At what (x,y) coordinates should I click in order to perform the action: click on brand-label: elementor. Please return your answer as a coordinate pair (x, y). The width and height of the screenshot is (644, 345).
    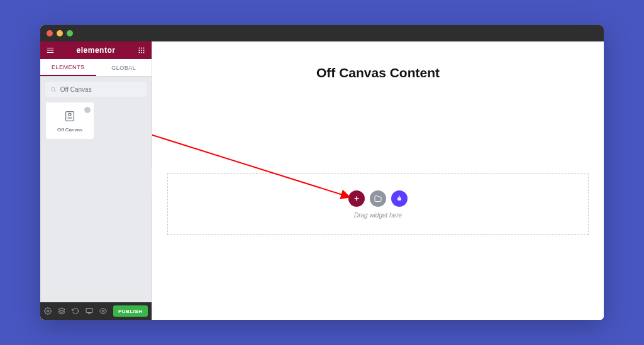
    Looking at the image, I should click on (96, 50).